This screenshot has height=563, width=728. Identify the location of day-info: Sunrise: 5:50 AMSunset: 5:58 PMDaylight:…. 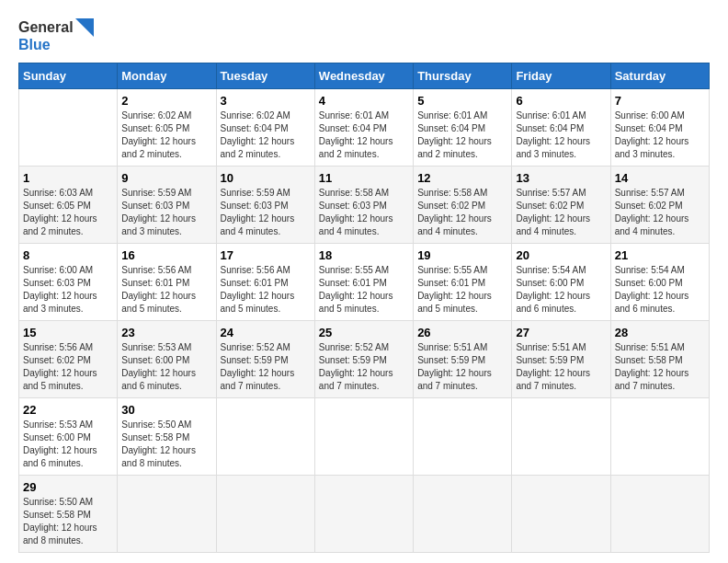
(68, 522).